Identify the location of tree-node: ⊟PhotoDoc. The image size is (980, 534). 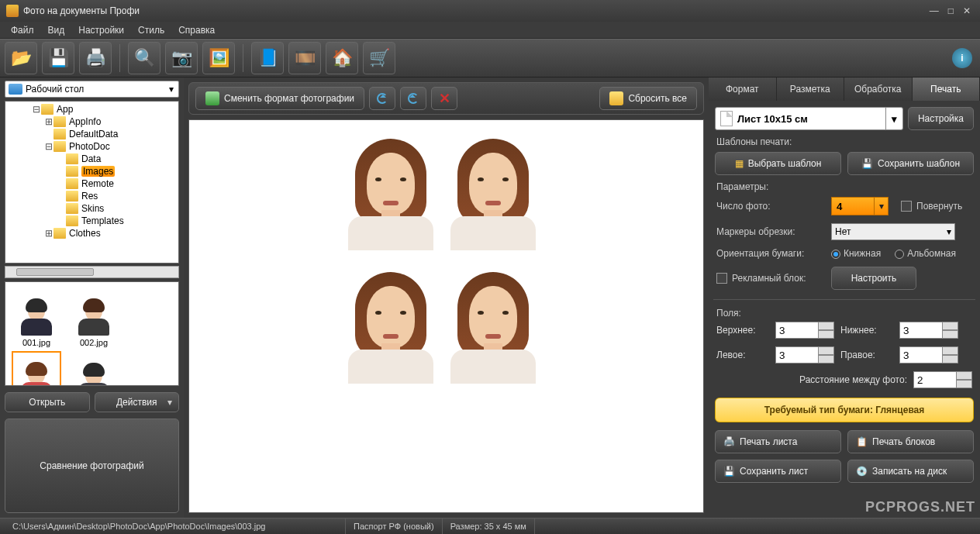
(91, 146).